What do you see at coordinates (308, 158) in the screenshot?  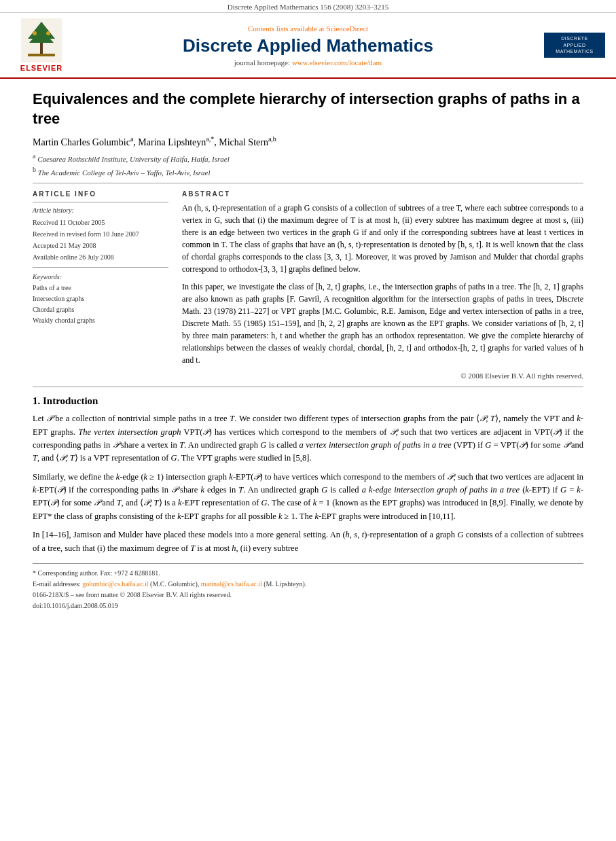 I see `affiliation-a: a Caesarea Rothschild Institute, Univers…` at bounding box center [308, 158].